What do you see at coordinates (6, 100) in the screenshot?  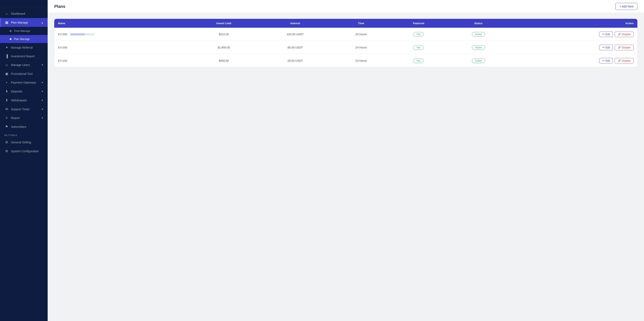 I see `withdrawals-icon: ⬆` at bounding box center [6, 100].